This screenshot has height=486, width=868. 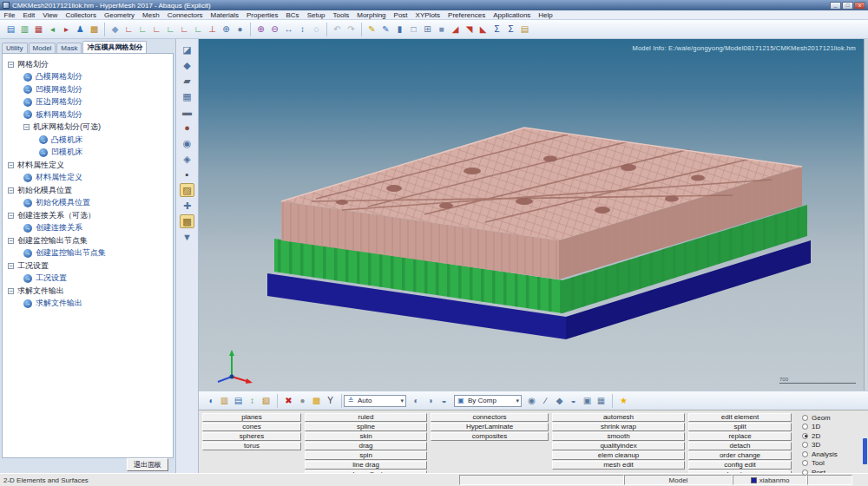 I want to click on panel-button-config-edit: config edit, so click(x=740, y=465).